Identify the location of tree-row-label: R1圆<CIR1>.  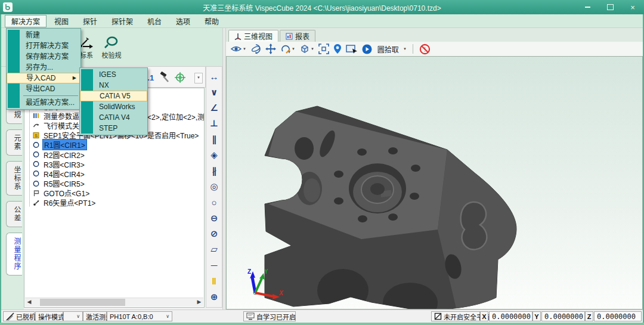
(64, 144).